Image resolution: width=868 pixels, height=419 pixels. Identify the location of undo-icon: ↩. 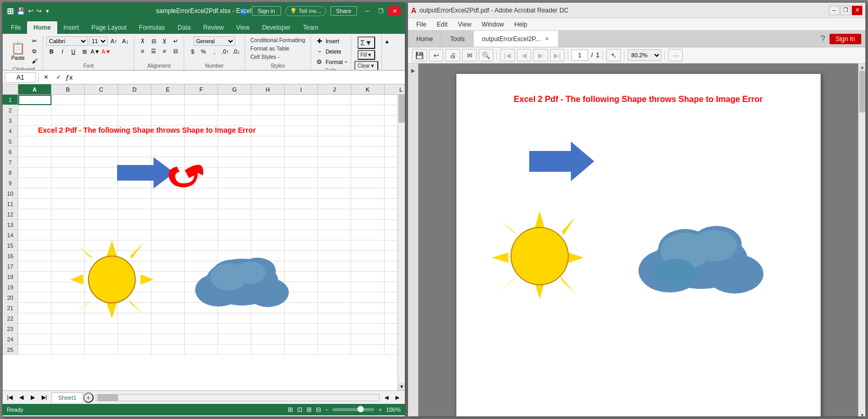
(31, 11).